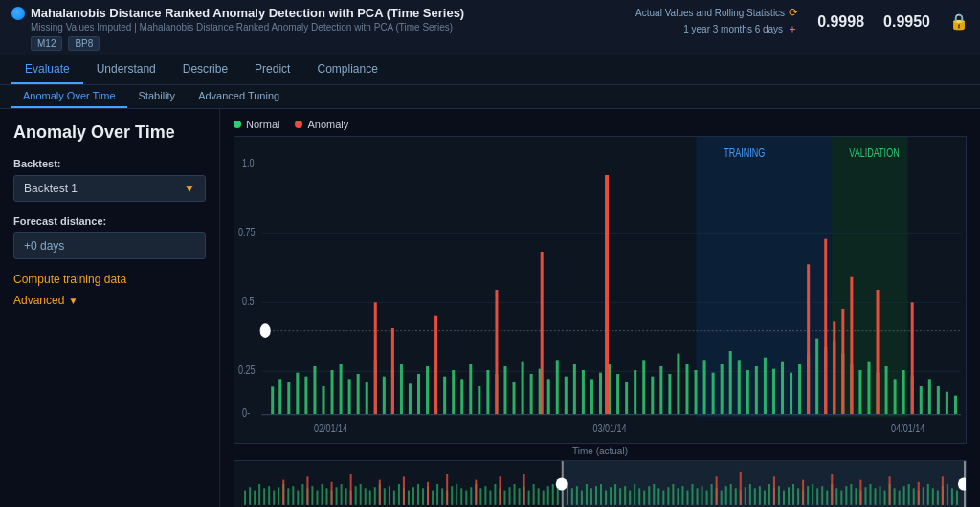 This screenshot has width=980, height=507. What do you see at coordinates (247, 370) in the screenshot?
I see `svg-text: 0.25` at bounding box center [247, 370].